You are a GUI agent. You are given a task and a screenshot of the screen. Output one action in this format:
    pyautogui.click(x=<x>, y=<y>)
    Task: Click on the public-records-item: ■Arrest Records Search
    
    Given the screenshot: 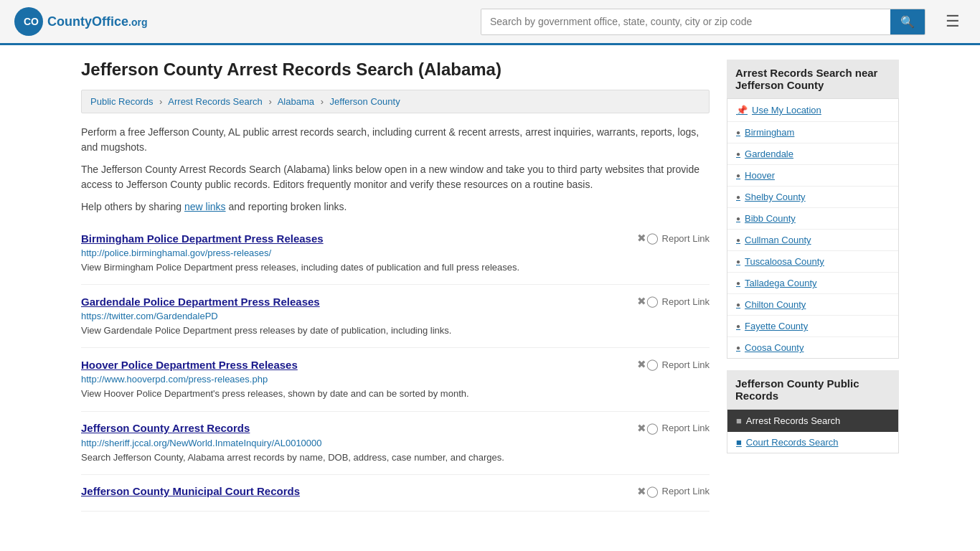 What is the action you would take?
    pyautogui.click(x=813, y=420)
    